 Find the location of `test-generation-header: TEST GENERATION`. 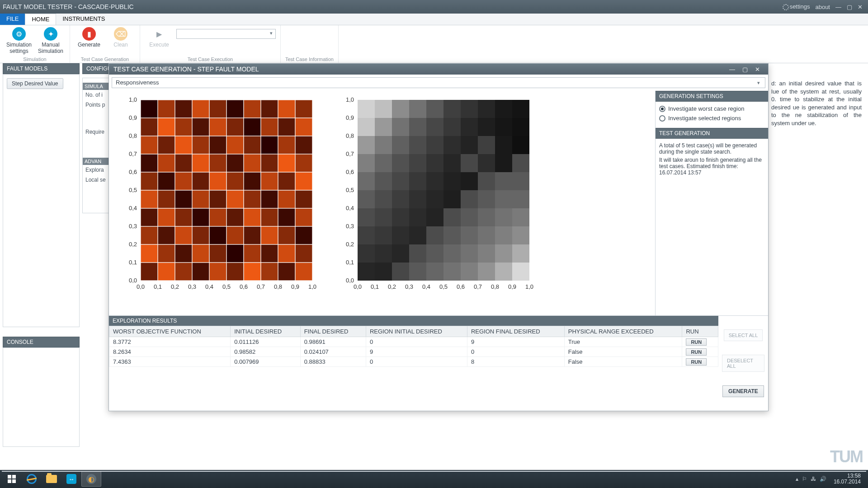

test-generation-header: TEST GENERATION is located at coordinates (712, 133).